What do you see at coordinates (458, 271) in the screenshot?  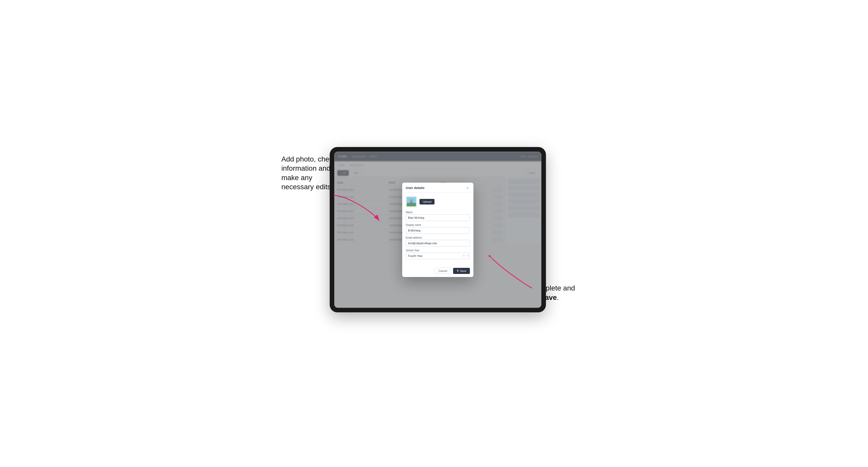 I see `save-icon: ⬆` at bounding box center [458, 271].